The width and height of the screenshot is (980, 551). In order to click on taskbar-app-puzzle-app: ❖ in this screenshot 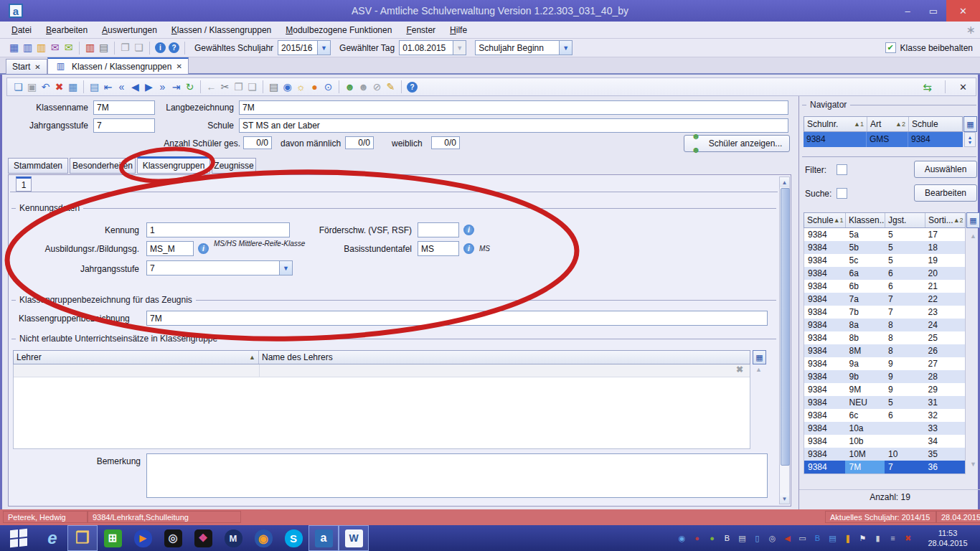, I will do `click(203, 538)`.